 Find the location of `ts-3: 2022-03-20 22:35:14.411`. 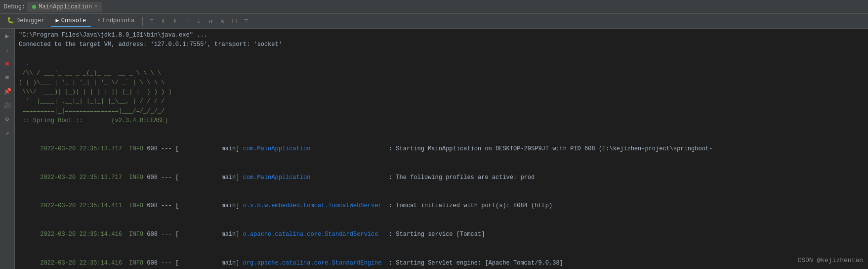

ts-3: 2022-03-20 22:35:14.411 is located at coordinates (84, 206).